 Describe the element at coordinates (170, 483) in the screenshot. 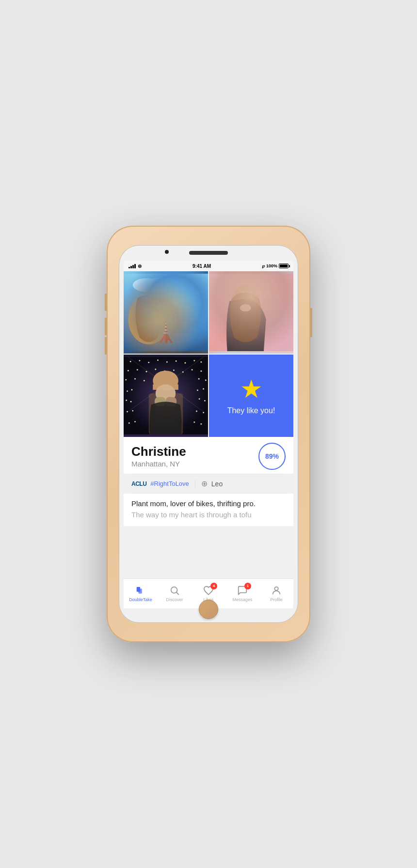

I see `hashtag-tag: #RightToLove` at that location.